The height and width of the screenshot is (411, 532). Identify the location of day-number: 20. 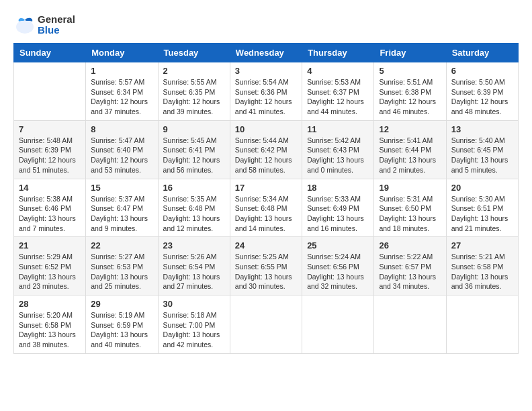
(482, 188).